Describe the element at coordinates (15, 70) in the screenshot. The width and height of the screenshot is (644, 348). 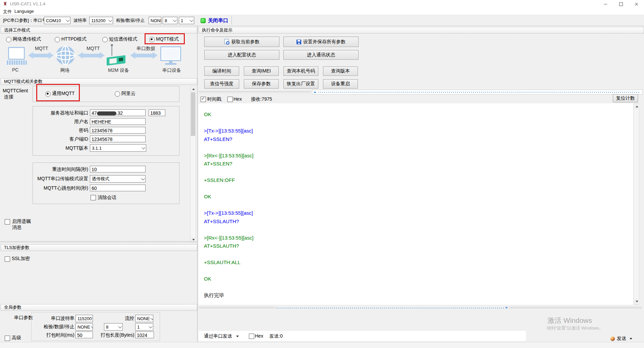
I see `diagram-pc-label: PC` at that location.